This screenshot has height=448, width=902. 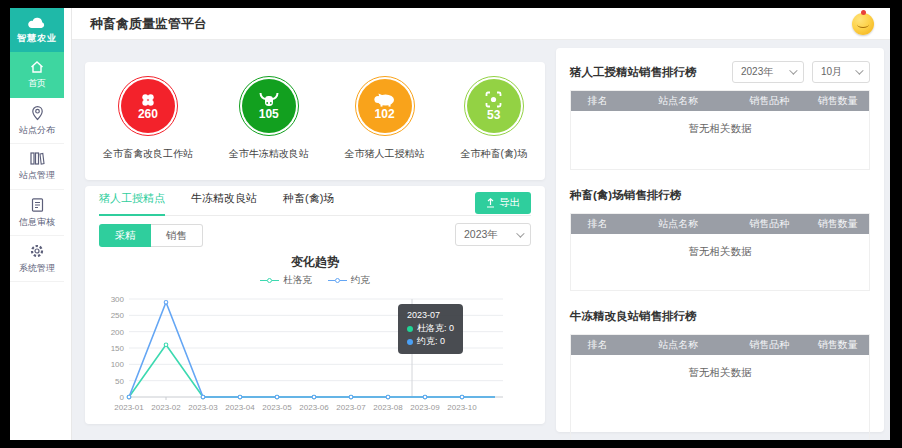 What do you see at coordinates (148, 154) in the screenshot?
I see `stat-label: 全市畜禽改良工作站` at bounding box center [148, 154].